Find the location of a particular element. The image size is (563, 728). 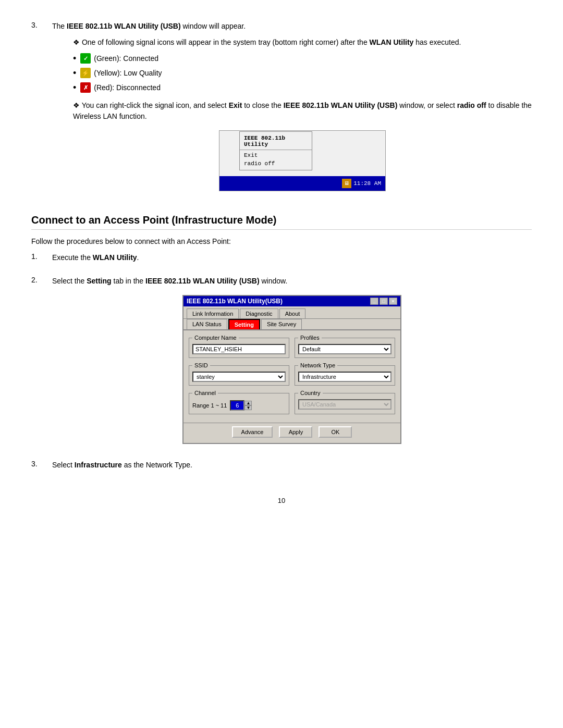

wlan-utility-bold2: IEEE 802.11b WLAN Utility (USB) is located at coordinates (341, 105).